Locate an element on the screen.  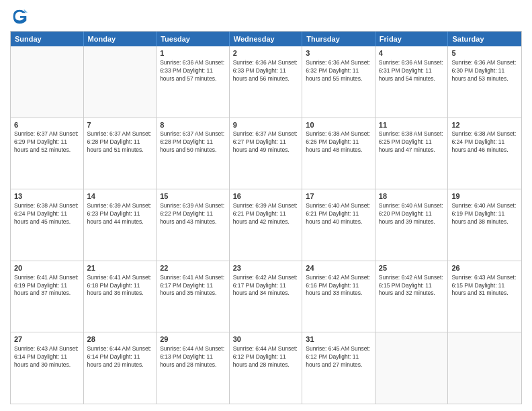
cell-info: Sunrise: 6:36 AM Sunset: 6:31 PM Dayligh… is located at coordinates (412, 71).